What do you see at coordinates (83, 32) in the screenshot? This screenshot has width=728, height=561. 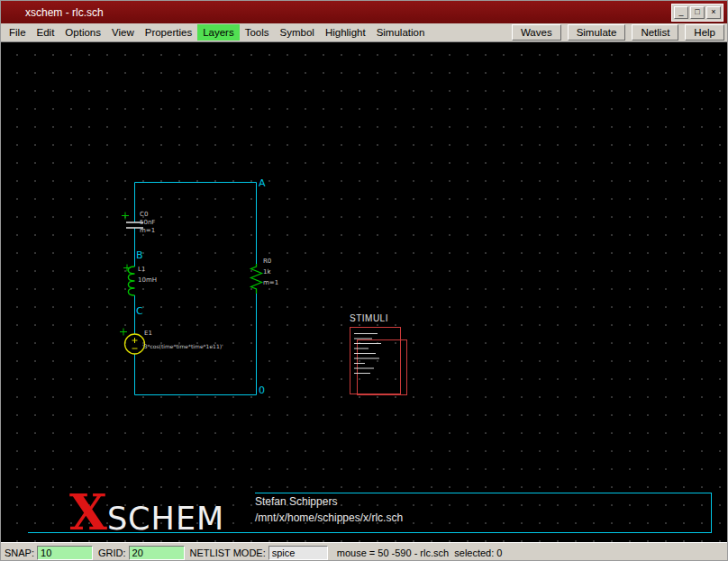 I see `menu-options: Options` at bounding box center [83, 32].